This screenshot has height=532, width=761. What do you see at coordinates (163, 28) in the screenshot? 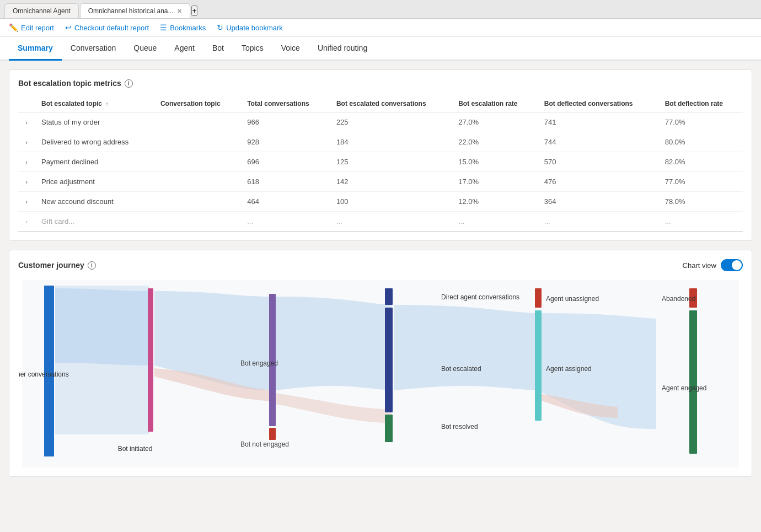
I see `bookmarks-icon: ☰` at bounding box center [163, 28].